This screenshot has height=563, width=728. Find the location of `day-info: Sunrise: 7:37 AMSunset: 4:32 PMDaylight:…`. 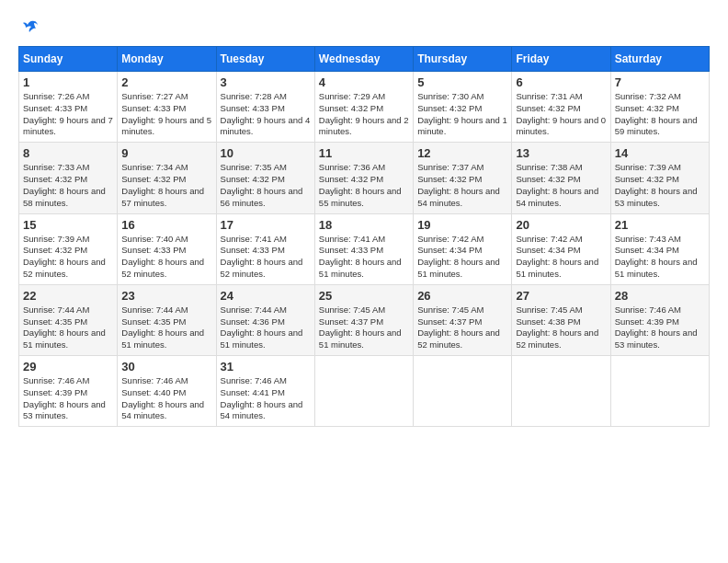

day-info: Sunrise: 7:37 AMSunset: 4:32 PMDaylight:… is located at coordinates (462, 186).